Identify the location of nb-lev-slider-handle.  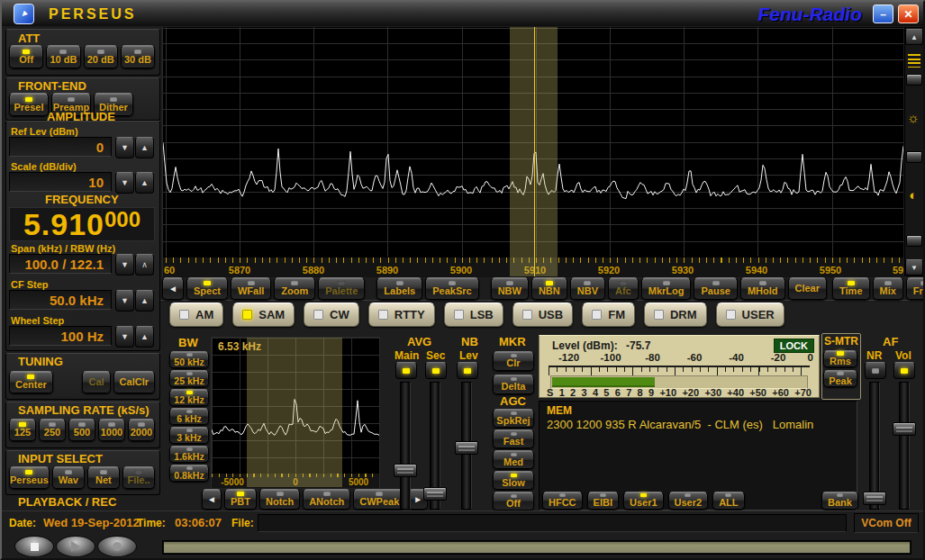
(467, 448).